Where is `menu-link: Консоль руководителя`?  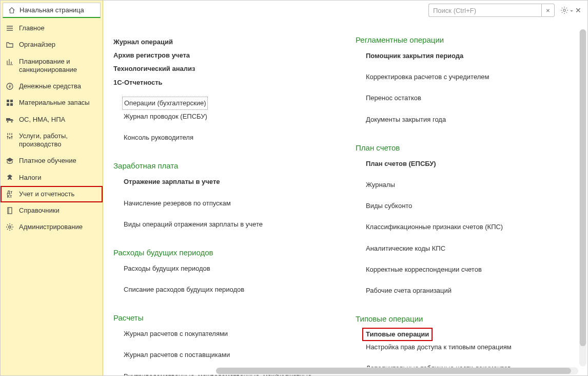 menu-link: Консоль руководителя is located at coordinates (224, 138).